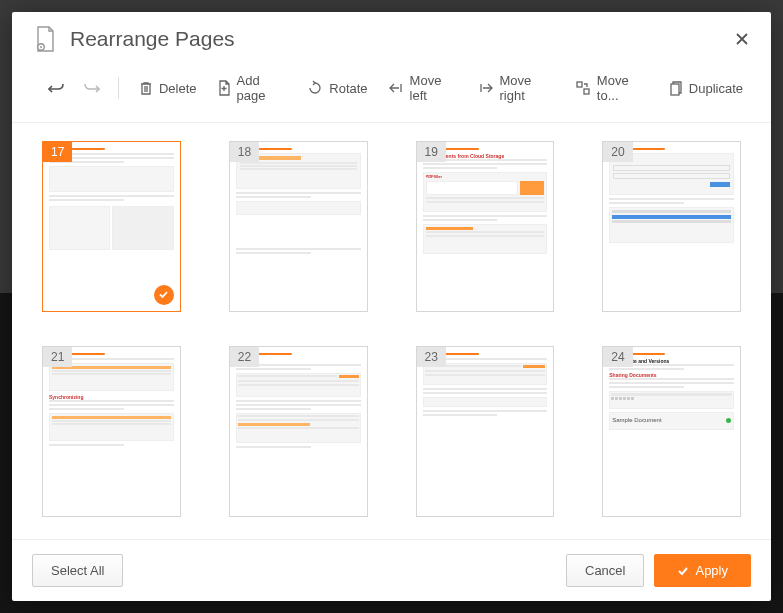 This screenshot has width=783, height=613. What do you see at coordinates (348, 88) in the screenshot?
I see `rotate-label: Rotate` at bounding box center [348, 88].